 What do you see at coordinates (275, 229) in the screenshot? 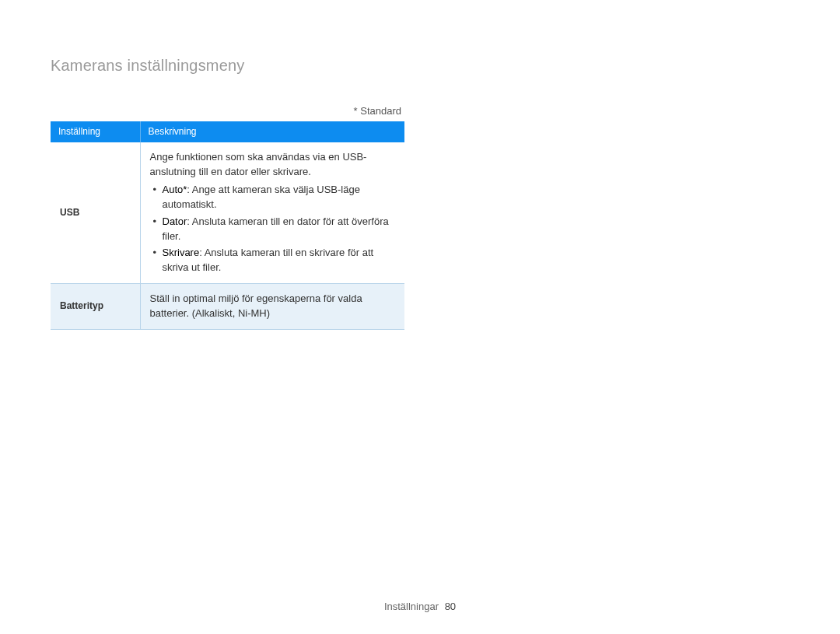
I see `usb-option-dator-text: : Ansluta kameran till en dator för att …` at bounding box center [275, 229].